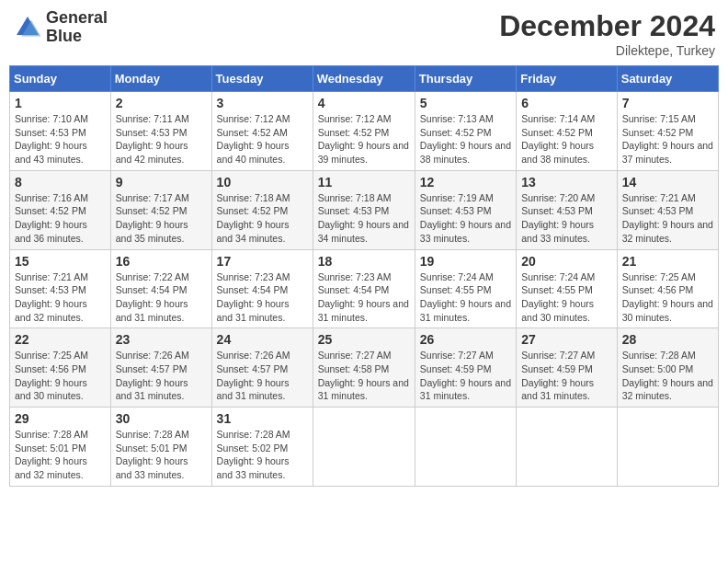 This screenshot has width=728, height=563. What do you see at coordinates (364, 132) in the screenshot?
I see `calendar-week-row: 1 Sunrise: 7:10 AM Sunset: 4:53 PM Dayli…` at bounding box center [364, 132].